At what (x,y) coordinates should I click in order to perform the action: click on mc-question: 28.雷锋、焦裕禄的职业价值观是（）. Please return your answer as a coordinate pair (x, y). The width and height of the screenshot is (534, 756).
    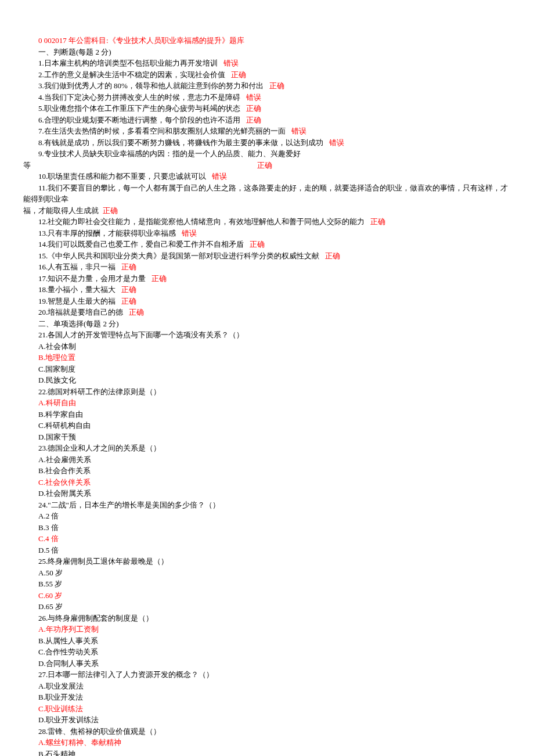
    Looking at the image, I should click on (267, 732).